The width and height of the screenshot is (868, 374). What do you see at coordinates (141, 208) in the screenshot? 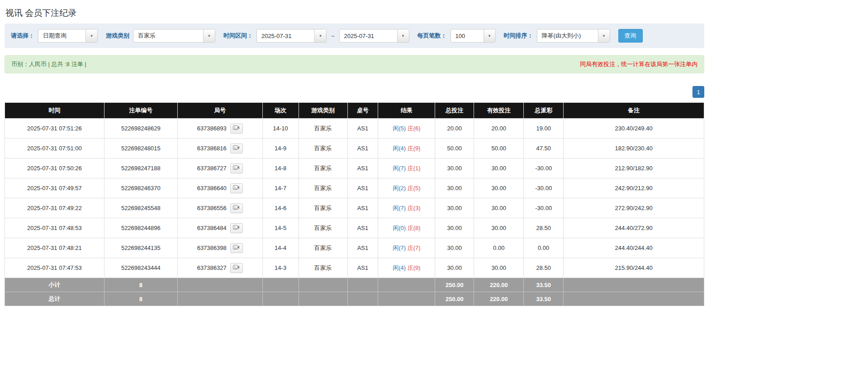
I see `cell-bet-id: 522698245548` at bounding box center [141, 208].